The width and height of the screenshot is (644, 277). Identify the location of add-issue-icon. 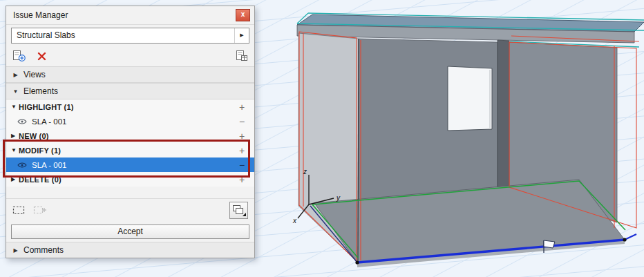
(19, 57).